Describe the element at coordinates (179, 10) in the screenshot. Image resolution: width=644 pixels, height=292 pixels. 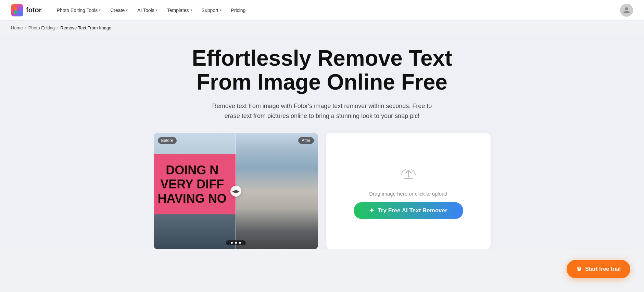
I see `nav-item-templates: Templates ▾` at that location.